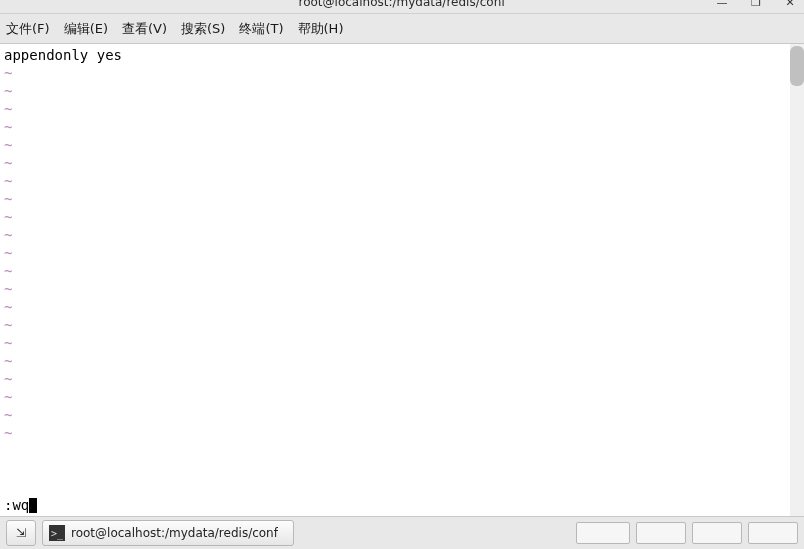  I want to click on desktop-taskbar: ⇲ >_ root@localhost:/mydata/redis/conf, so click(402, 532).